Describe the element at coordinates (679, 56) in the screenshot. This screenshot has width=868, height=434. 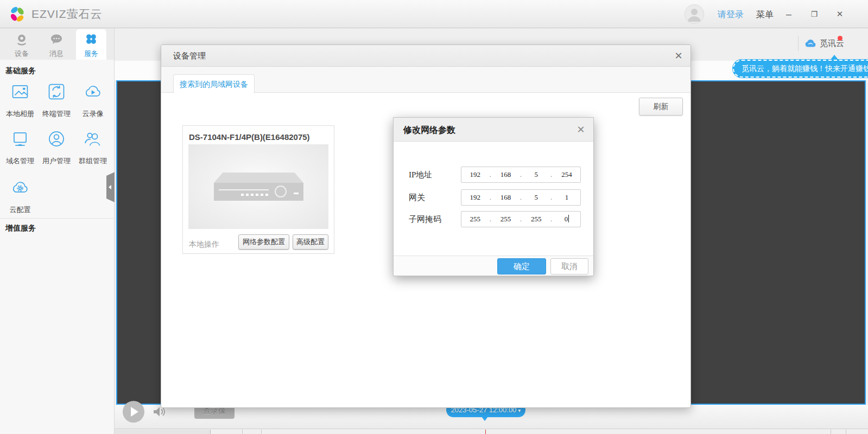
I see `close-dialog-icon: ✕` at that location.